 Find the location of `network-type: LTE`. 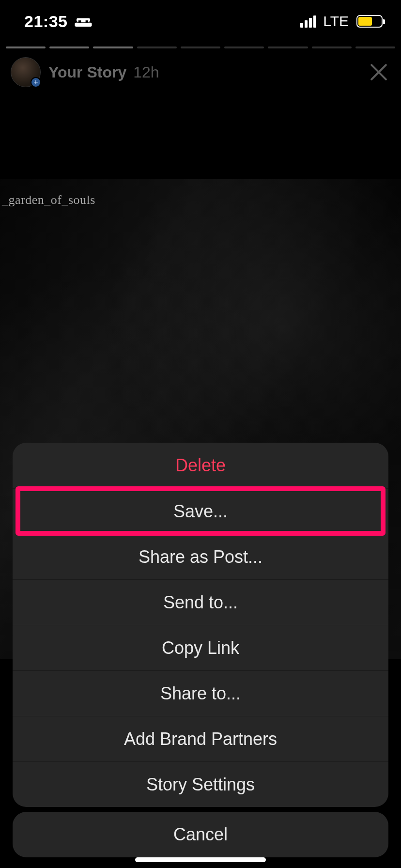

network-type: LTE is located at coordinates (336, 21).